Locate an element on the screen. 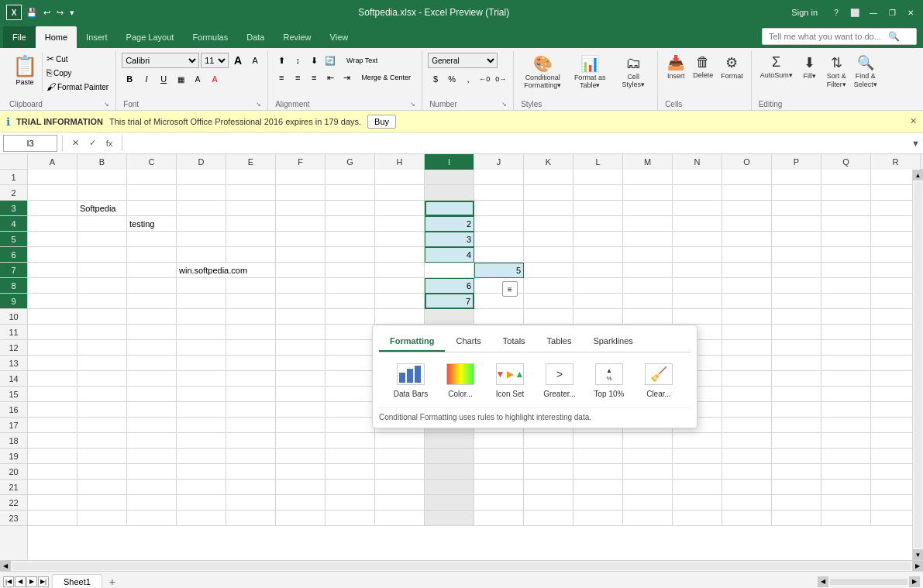  cell-D2 is located at coordinates (201, 193).